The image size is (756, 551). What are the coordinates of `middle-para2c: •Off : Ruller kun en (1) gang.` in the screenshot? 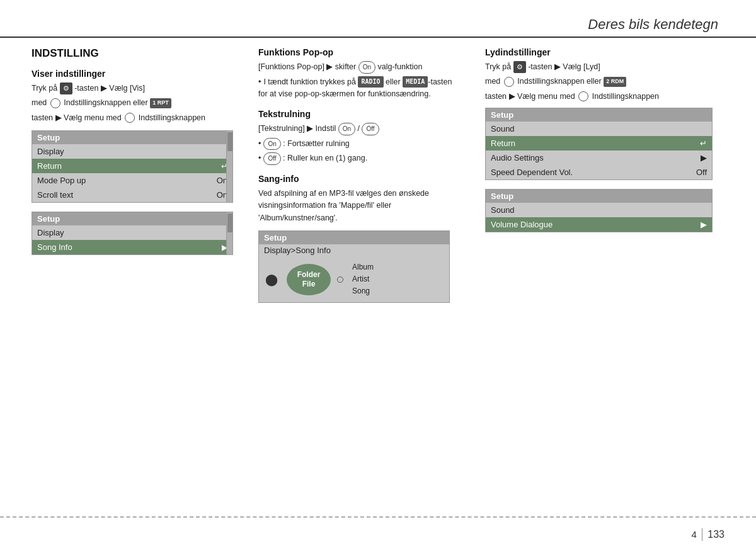 It's located at (359, 159).